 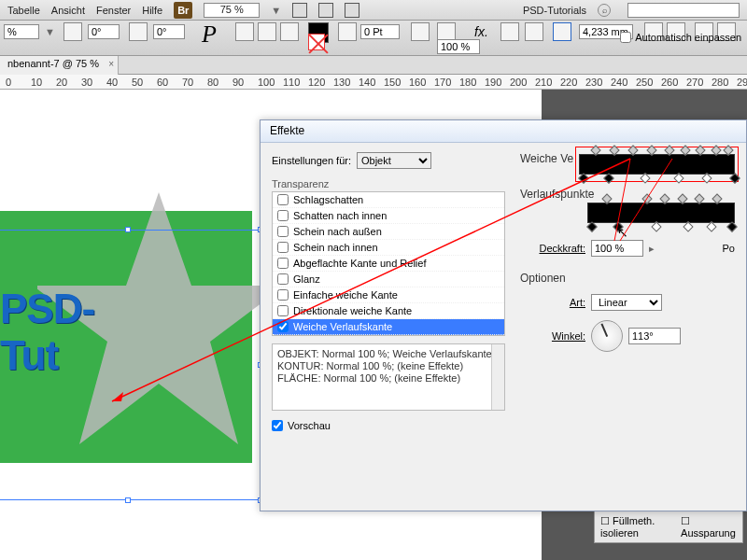 I want to click on paragraph-icon: P, so click(x=209, y=35).